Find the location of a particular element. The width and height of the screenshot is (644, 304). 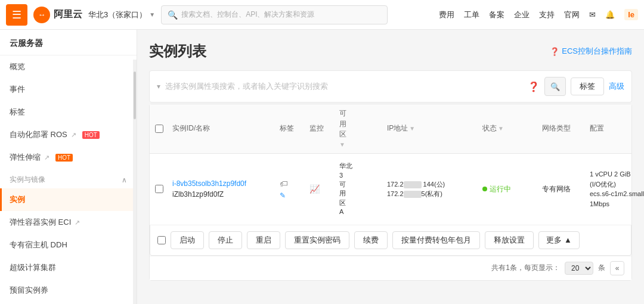

nav-link-support: 支持 is located at coordinates (547, 15).